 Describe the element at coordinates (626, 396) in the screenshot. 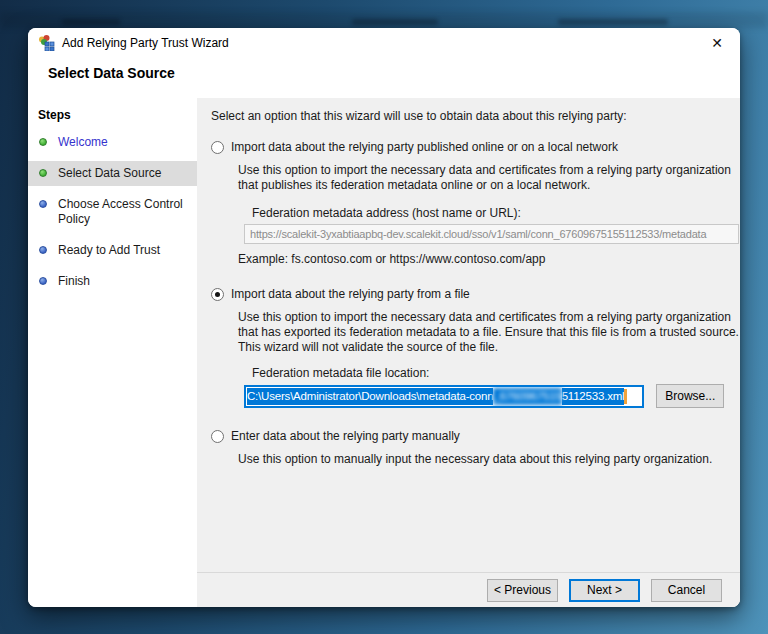

I see `text-caret` at that location.